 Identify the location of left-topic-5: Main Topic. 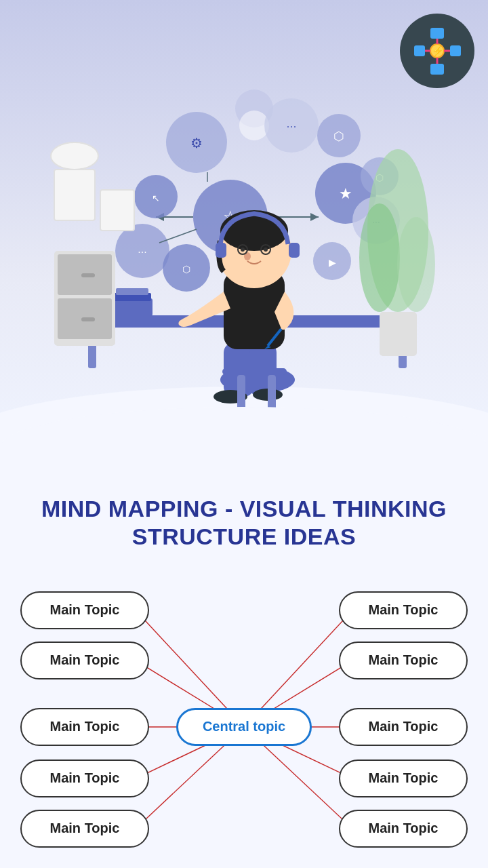
(85, 829).